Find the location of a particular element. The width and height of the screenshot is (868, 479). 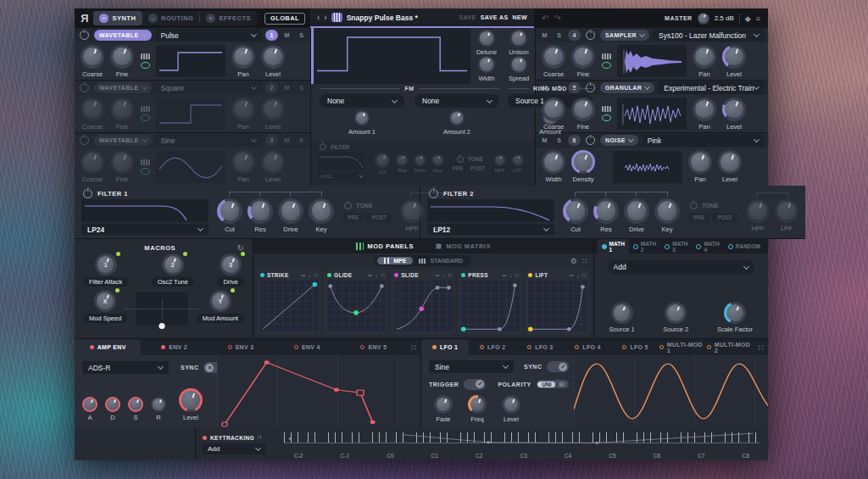

strike-curve is located at coordinates (289, 307).